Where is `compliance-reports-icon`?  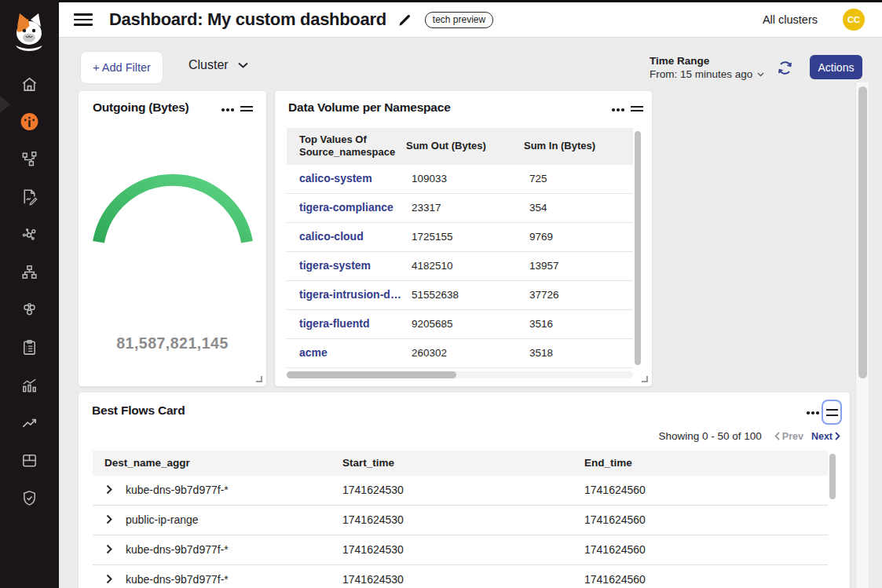
compliance-reports-icon is located at coordinates (30, 347).